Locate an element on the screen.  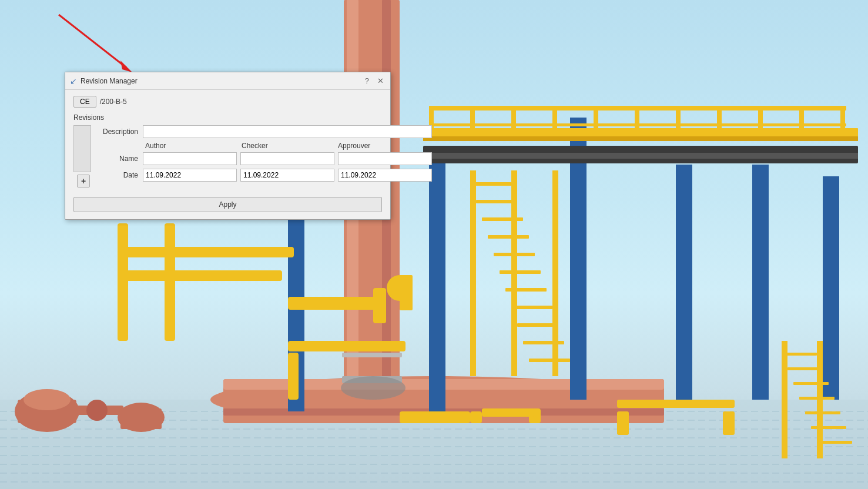
revision-manager-dialog: ↙ Revision Manager ? ✕ CE /200-B-5 Revis… is located at coordinates (228, 146).